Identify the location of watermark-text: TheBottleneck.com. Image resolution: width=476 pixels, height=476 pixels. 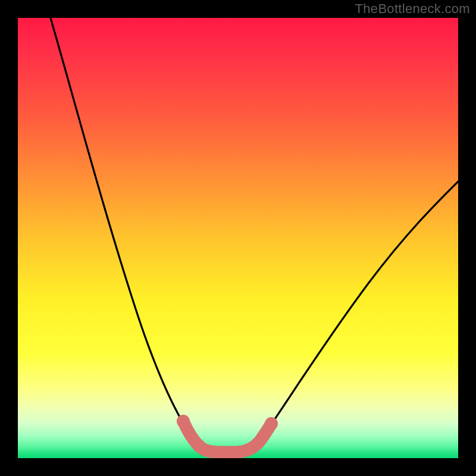
(413, 9).